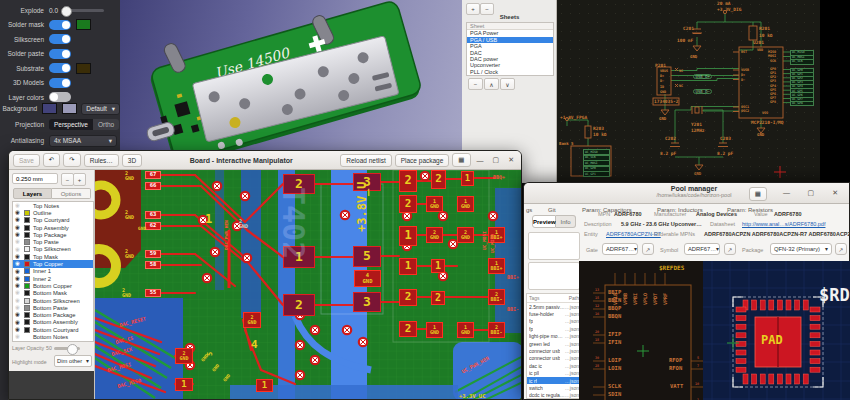  Describe the element at coordinates (53, 336) in the screenshot. I see `layer-row: ◉Bottom Notes` at that location.